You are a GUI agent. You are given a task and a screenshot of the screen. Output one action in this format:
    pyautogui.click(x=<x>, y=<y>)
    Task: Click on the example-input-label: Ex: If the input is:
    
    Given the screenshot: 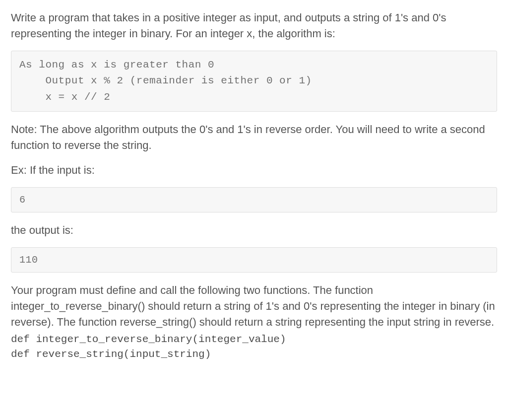 What is the action you would take?
    pyautogui.click(x=254, y=170)
    